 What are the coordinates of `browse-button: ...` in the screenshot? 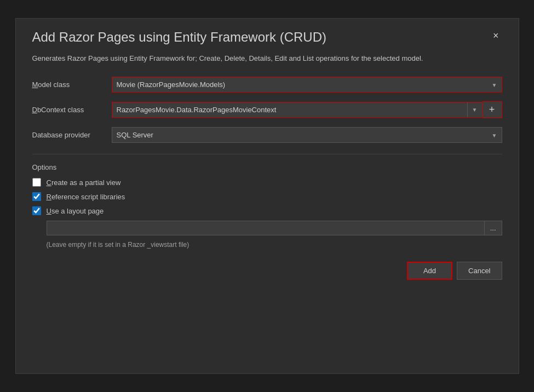 It's located at (493, 228).